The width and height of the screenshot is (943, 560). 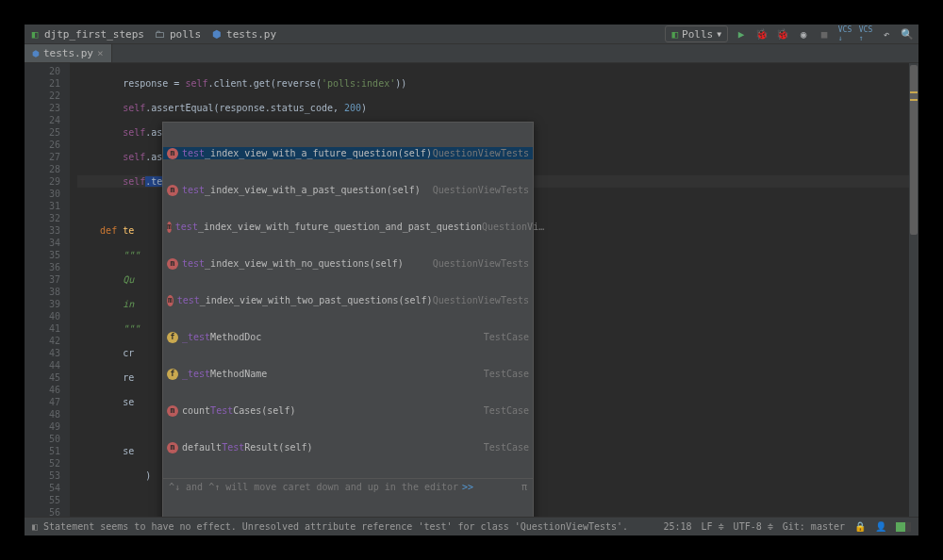 I want to click on padlock-icon: 🔒, so click(x=860, y=526).